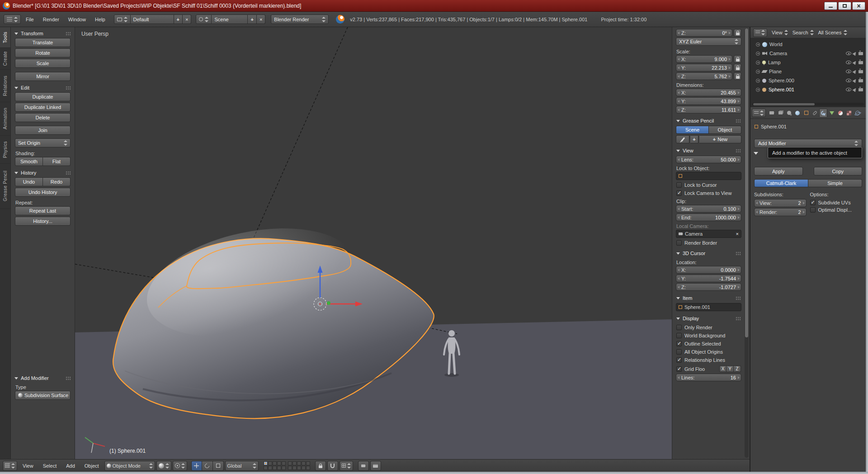 This screenshot has height=474, width=868. I want to click on grid-floor-checkbox: Grid Floo X Y Z, so click(709, 369).